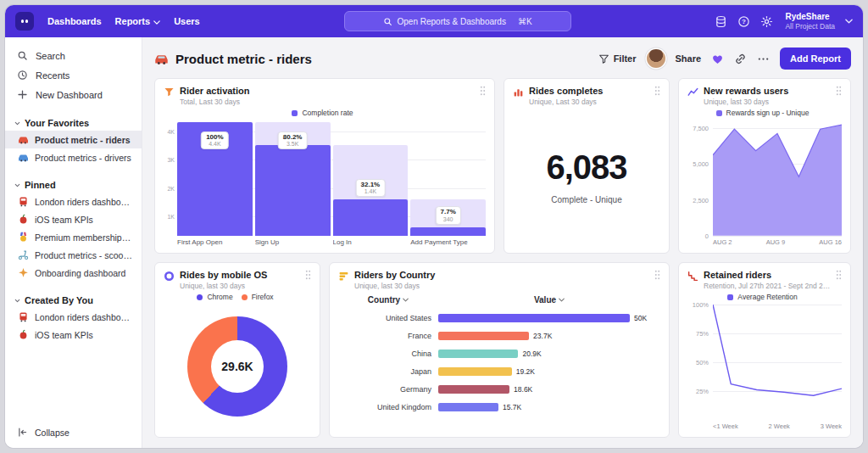  I want to click on sidebar-item-product-metric-riders: Product metric - riders, so click(73, 139).